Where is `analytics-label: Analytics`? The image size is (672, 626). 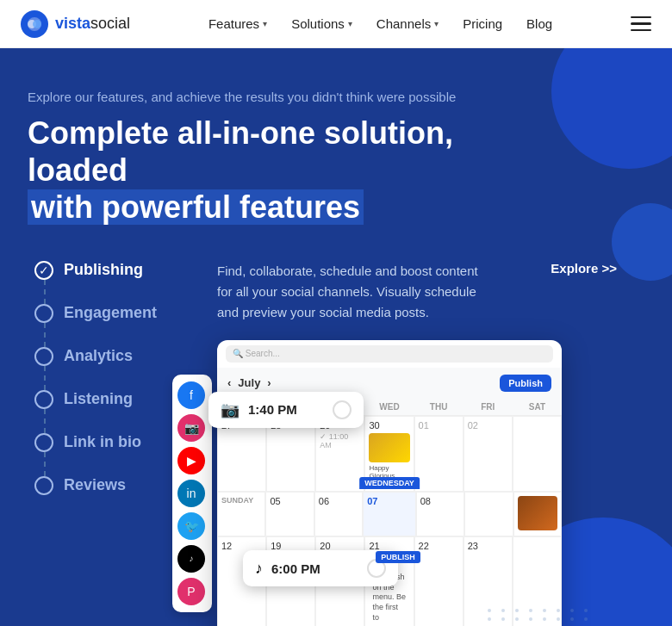 analytics-label: Analytics is located at coordinates (98, 356).